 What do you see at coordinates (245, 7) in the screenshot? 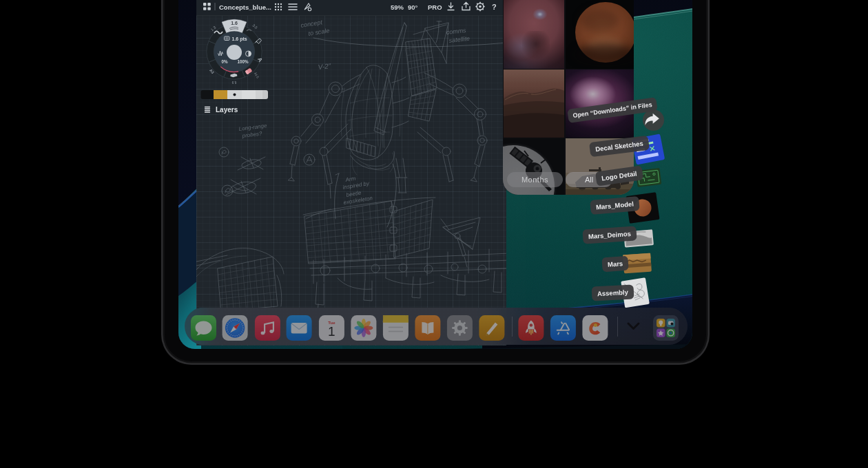
I see `svg-text: Concepts_blue...` at bounding box center [245, 7].